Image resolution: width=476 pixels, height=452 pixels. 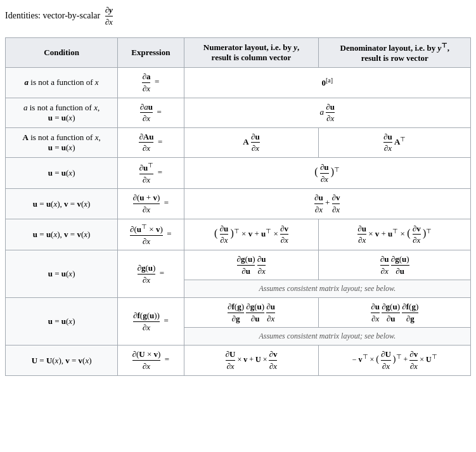 I want to click on formula-numerator-cell: ( ∂u ∂x )⊤ × v + u⊤ × ∂v ∂x, so click(x=251, y=235).